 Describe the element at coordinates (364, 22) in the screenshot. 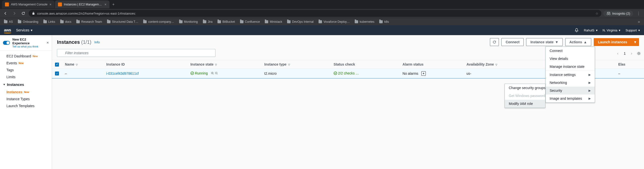

I see `bookmark-item: kubernetes` at that location.